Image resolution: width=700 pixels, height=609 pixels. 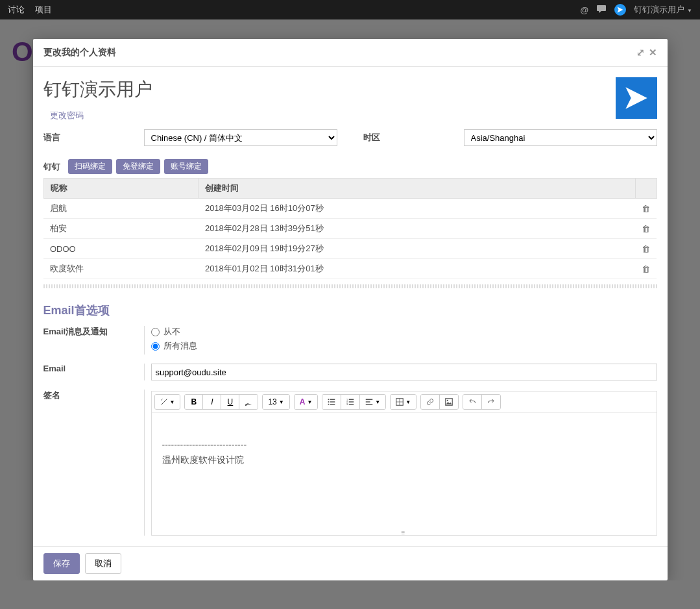 What do you see at coordinates (248, 402) in the screenshot?
I see `clear-format-button` at bounding box center [248, 402].